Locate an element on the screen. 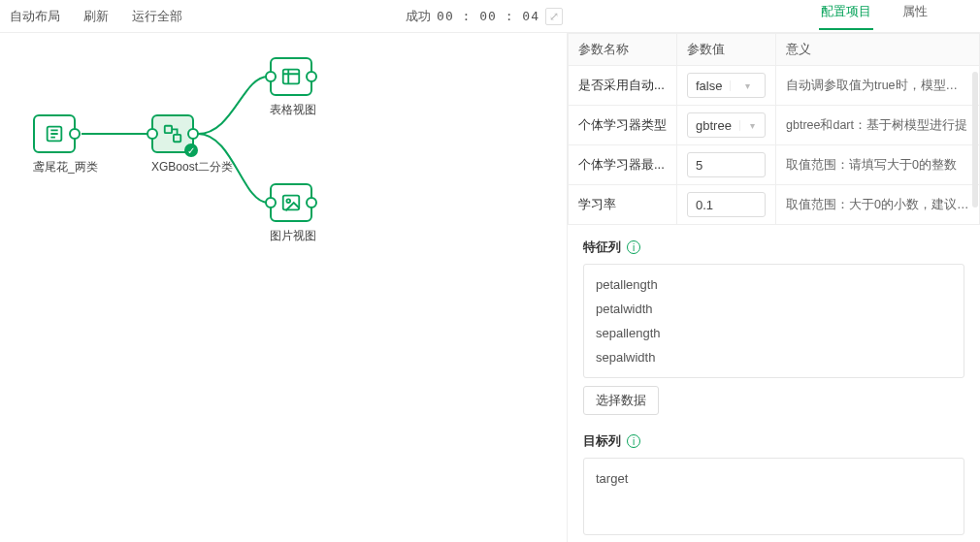 The width and height of the screenshot is (980, 542). success-check-icon: ✓ is located at coordinates (191, 150).